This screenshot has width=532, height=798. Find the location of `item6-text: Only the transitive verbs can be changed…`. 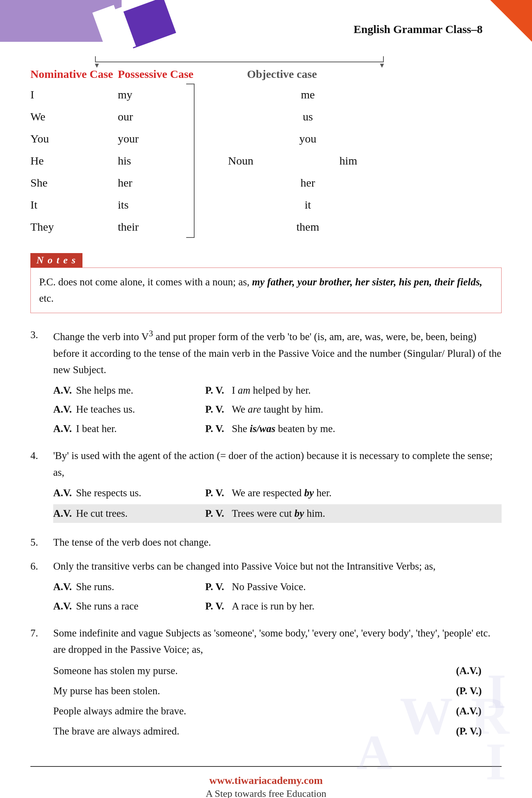

item6-text: Only the transitive verbs can be changed… is located at coordinates (244, 566).